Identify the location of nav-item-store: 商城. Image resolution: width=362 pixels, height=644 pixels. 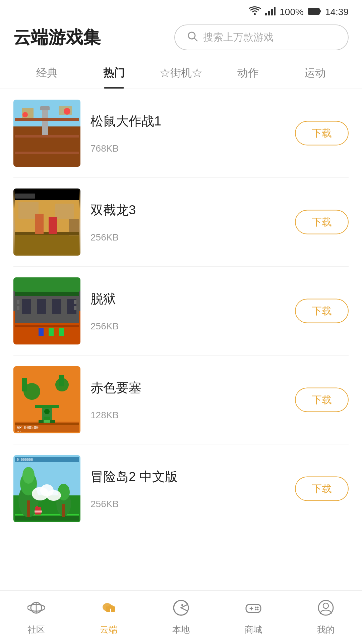
(253, 617).